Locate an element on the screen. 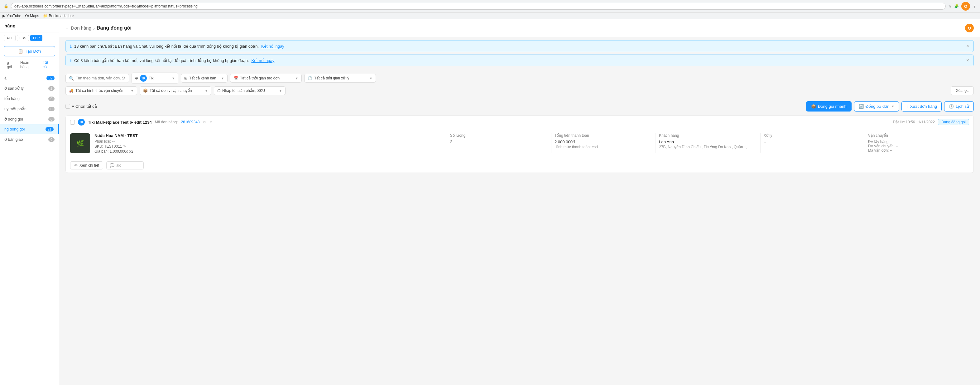  shipping-form-select: 🚚 Tất cả hình thức vận chuyển ▼ is located at coordinates (101, 90).